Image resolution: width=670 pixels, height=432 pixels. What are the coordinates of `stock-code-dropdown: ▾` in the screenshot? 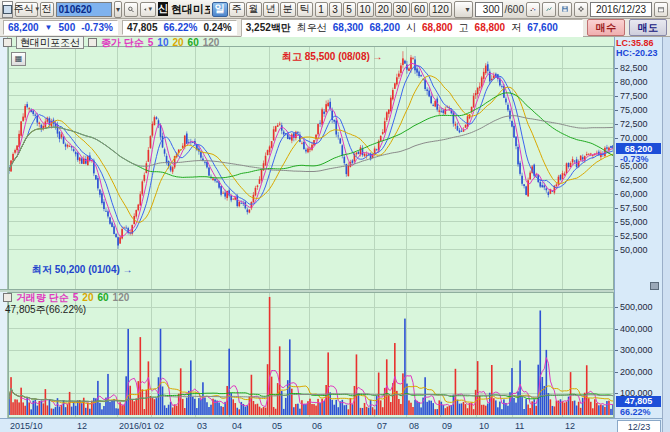 It's located at (118, 10).